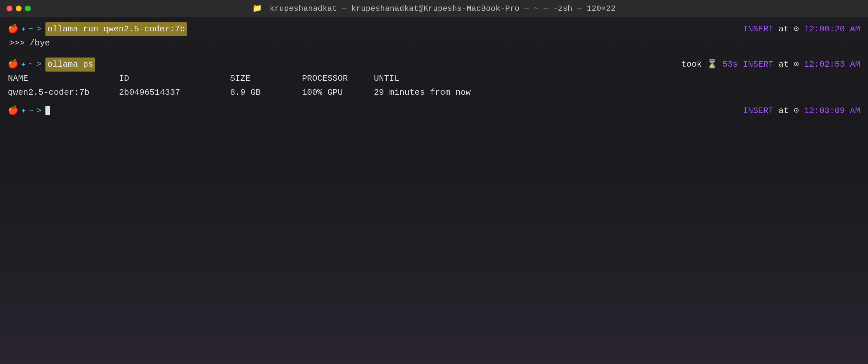 Image resolution: width=868 pixels, height=364 pixels. I want to click on minimize-button, so click(19, 8).